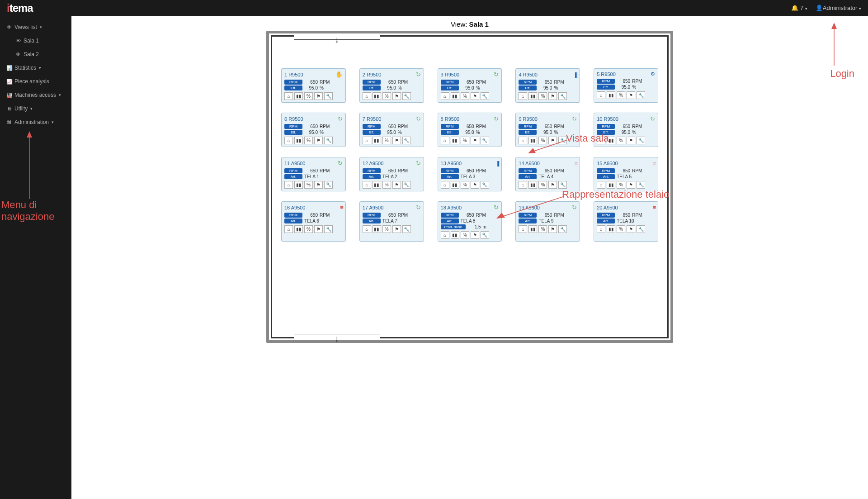 The width and height of the screenshot is (868, 499). I want to click on machine-card: 4 R9500 |||| RPM650RPMEff.95.0% ⌂ ▮▮ % ⚑…, so click(548, 86).